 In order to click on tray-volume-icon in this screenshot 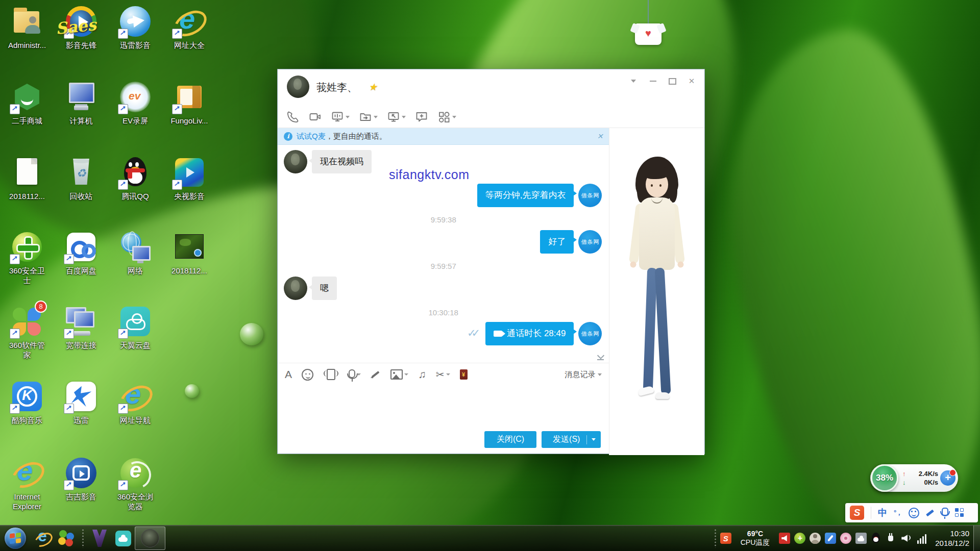, I will do `click(906, 538)`.